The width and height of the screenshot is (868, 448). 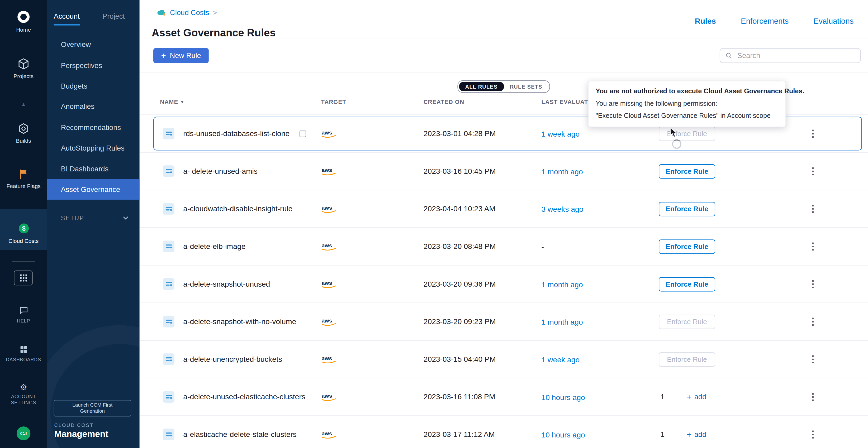 What do you see at coordinates (74, 425) in the screenshot?
I see `product-eyebrow: CLOUD COST` at bounding box center [74, 425].